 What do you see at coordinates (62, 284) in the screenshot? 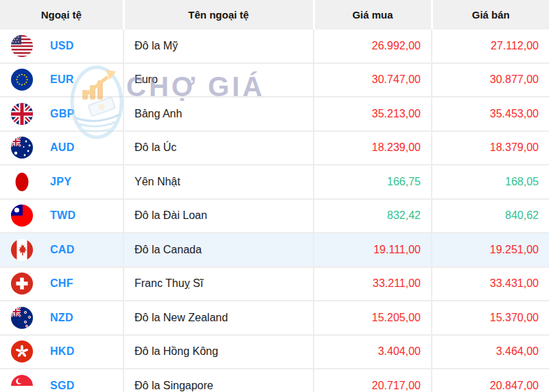
I see `currency-code: CHF` at bounding box center [62, 284].